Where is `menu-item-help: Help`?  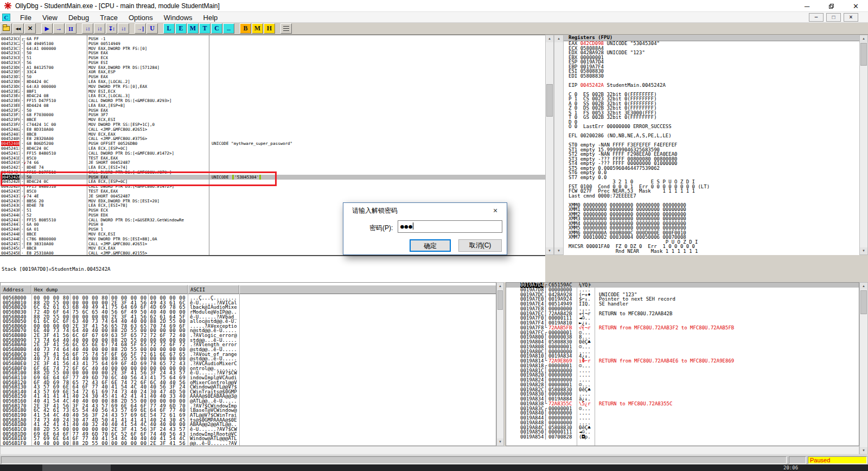 menu-item-help: Help is located at coordinates (210, 17).